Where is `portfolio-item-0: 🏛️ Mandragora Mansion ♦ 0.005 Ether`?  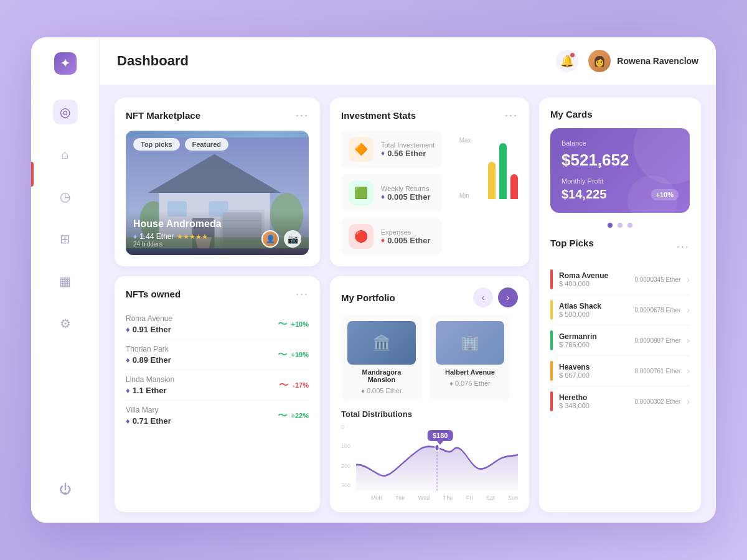 portfolio-item-0: 🏛️ Mandragora Mansion ♦ 0.005 Ether is located at coordinates (382, 358).